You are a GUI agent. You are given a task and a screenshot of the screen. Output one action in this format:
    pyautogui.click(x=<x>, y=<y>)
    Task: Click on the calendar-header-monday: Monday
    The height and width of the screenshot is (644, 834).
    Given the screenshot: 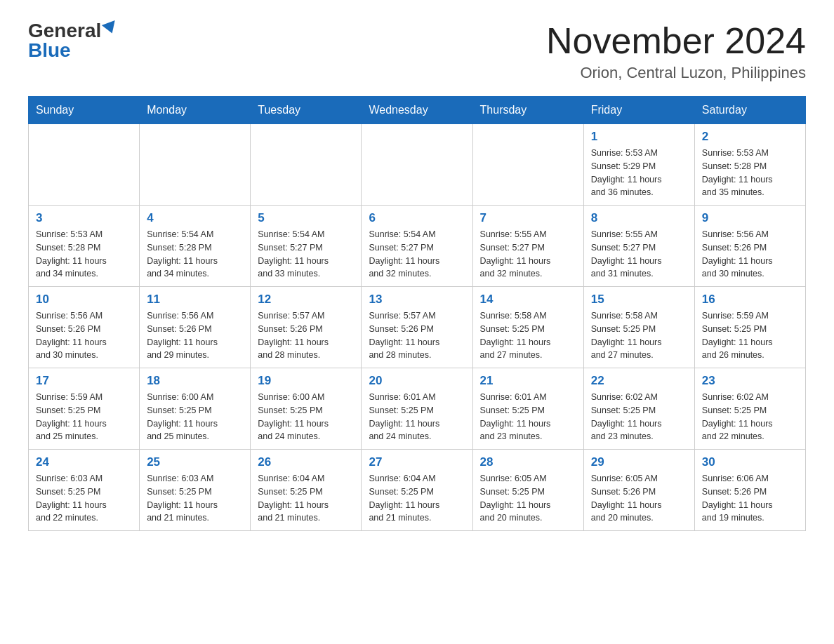 What is the action you would take?
    pyautogui.click(x=195, y=111)
    